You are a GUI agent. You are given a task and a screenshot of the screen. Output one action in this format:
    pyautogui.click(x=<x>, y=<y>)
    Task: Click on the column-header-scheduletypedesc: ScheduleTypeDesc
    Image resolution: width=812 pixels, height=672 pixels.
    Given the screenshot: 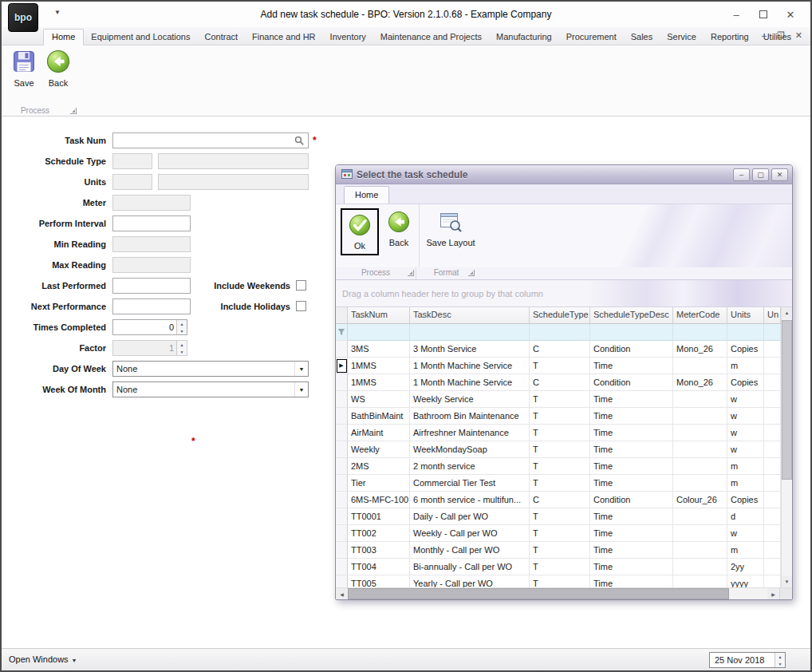 What is the action you would take?
    pyautogui.click(x=632, y=316)
    